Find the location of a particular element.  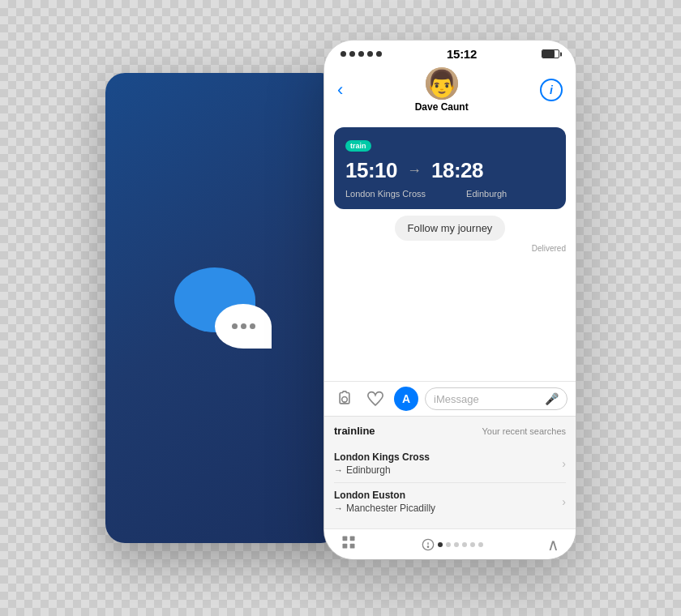

train-card: train 15:10 → 18:28 London Kings Cross E… is located at coordinates (450, 169).